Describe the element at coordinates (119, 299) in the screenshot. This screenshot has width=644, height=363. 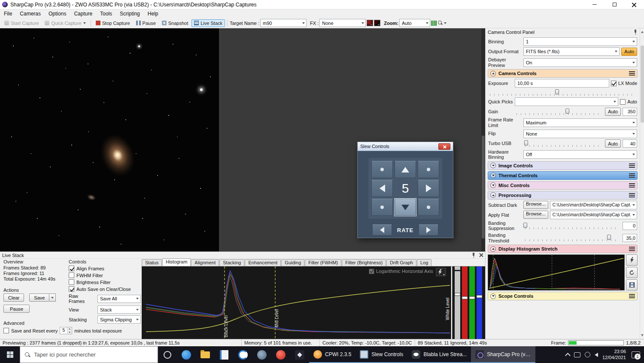
I see `raw-frames-dropdown: Save All` at that location.